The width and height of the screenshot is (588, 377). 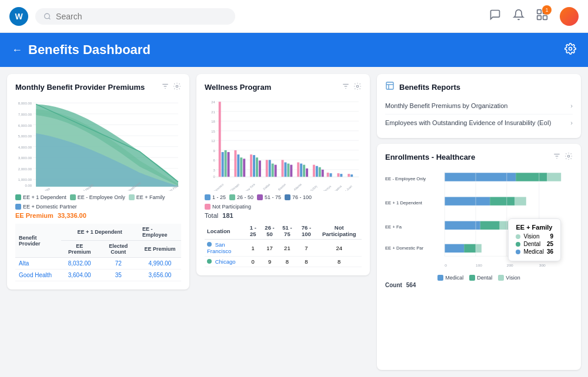 I want to click on search-input, so click(x=141, y=16).